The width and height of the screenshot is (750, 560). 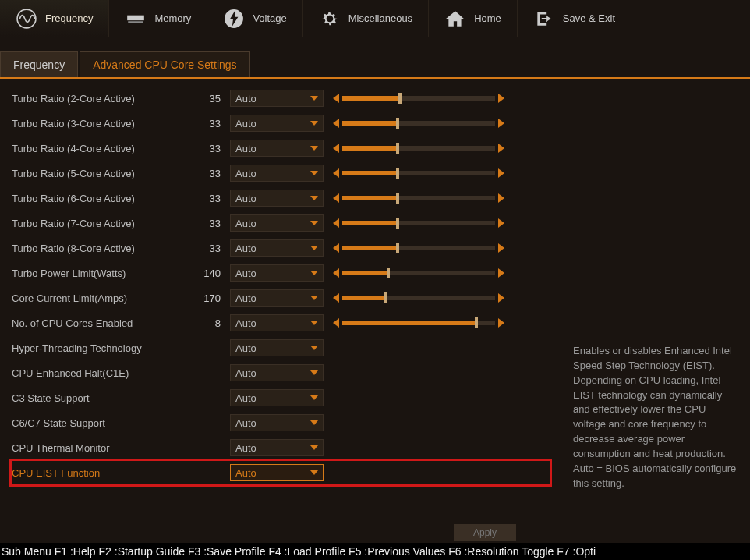 I want to click on setting-row: Turbo Ratio (6-Core Active)33Auto, so click(x=281, y=198).